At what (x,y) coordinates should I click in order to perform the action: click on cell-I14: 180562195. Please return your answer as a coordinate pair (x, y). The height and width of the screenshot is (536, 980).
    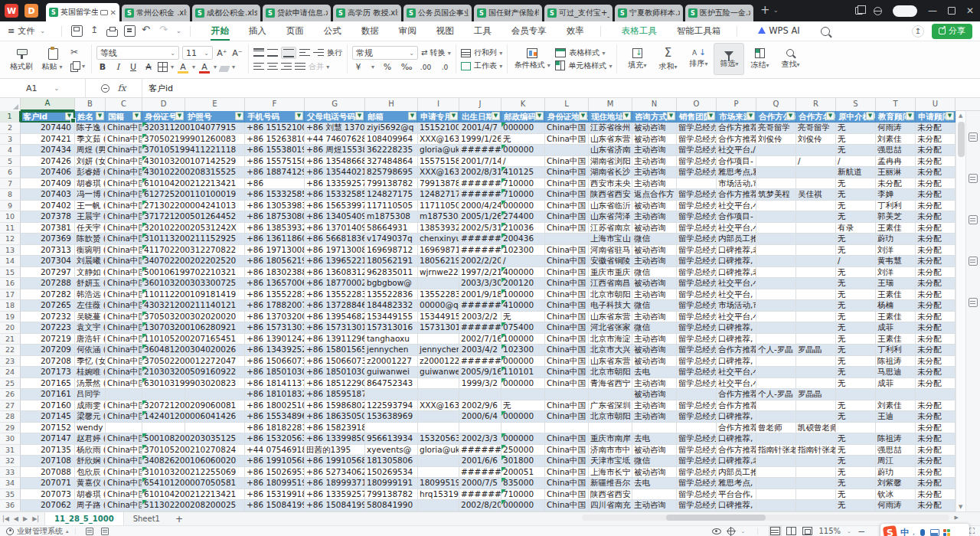
    Looking at the image, I should click on (439, 262).